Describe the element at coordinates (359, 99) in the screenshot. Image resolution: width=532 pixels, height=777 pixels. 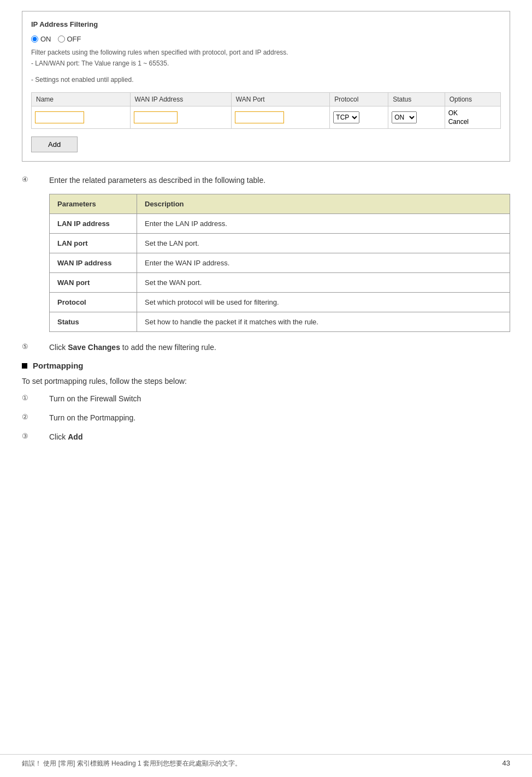
I see `col-protocol: Protocol` at that location.